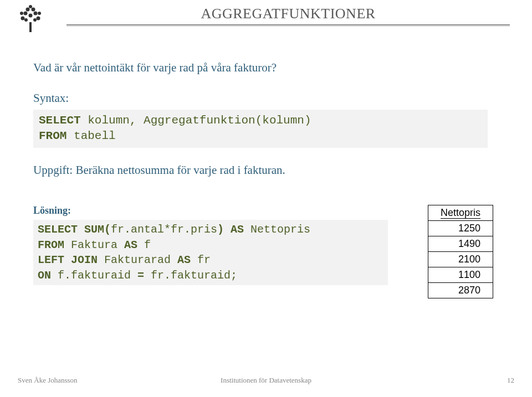 This screenshot has width=532, height=397. I want to click on solution-block: Lösning: SELECT SUM(fr.antal*fr.pris) AS…, so click(211, 245).